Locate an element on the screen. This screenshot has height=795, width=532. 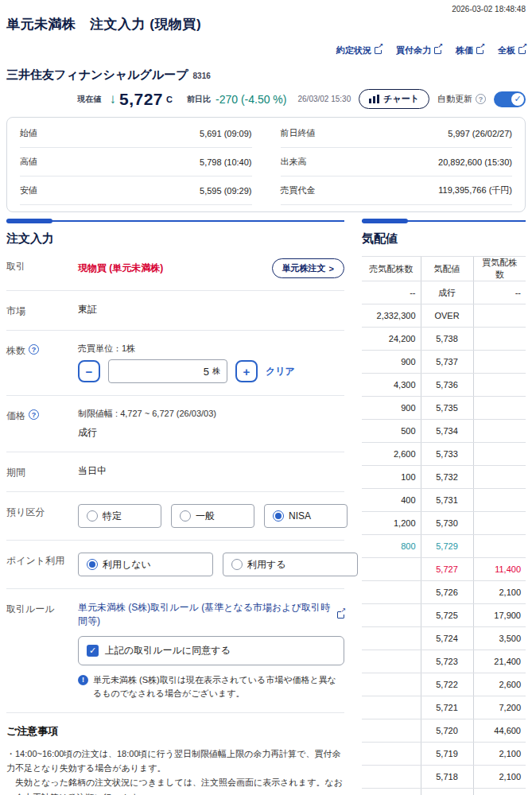
summary-value: 119,395,766 (千円) is located at coordinates (476, 191).